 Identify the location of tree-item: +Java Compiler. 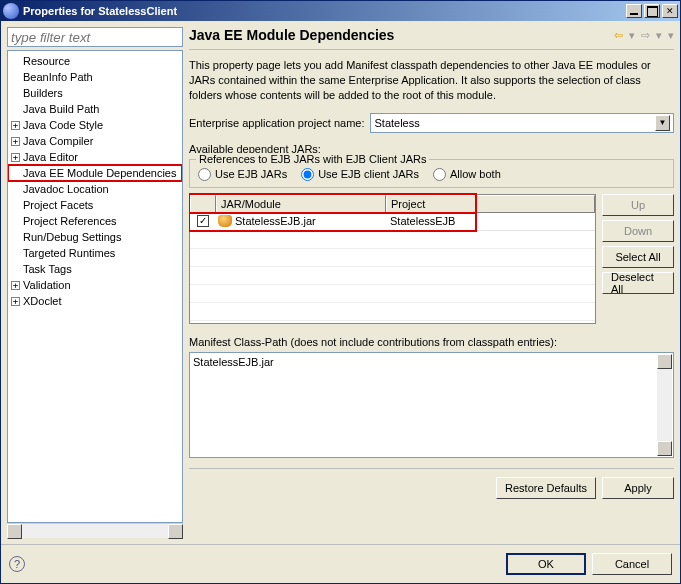
(95, 141).